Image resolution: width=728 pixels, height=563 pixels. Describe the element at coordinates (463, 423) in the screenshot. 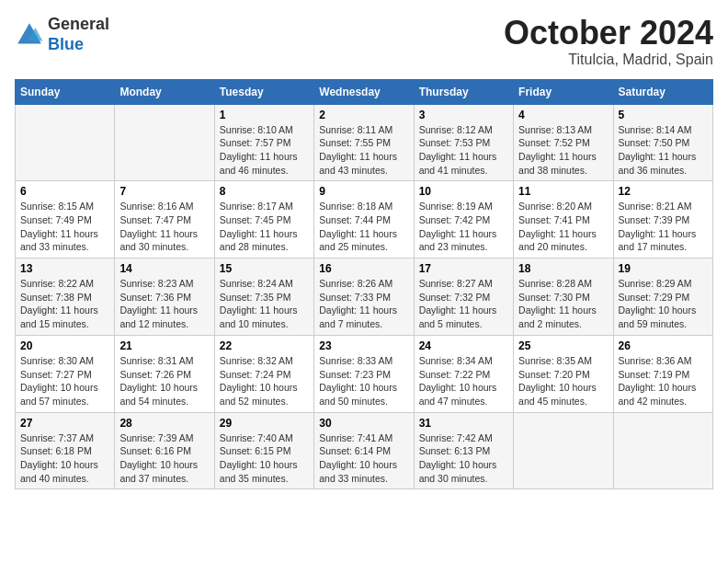

I see `day-number: 31` at that location.